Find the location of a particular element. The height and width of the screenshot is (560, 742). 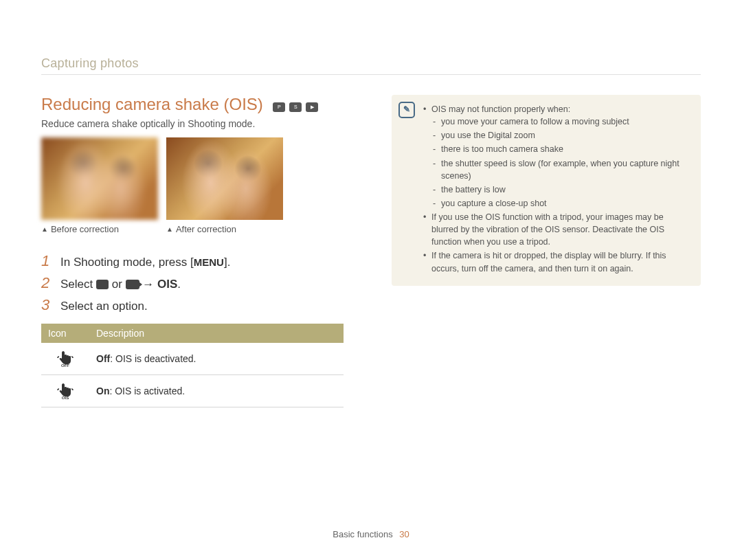

info-icon: ✎ is located at coordinates (407, 110).